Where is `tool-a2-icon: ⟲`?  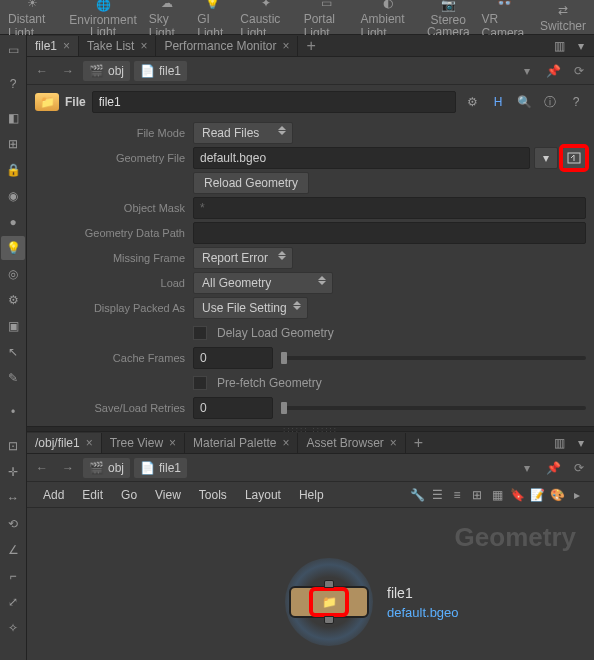
tool-a2-icon: ⟲ is located at coordinates (13, 524).